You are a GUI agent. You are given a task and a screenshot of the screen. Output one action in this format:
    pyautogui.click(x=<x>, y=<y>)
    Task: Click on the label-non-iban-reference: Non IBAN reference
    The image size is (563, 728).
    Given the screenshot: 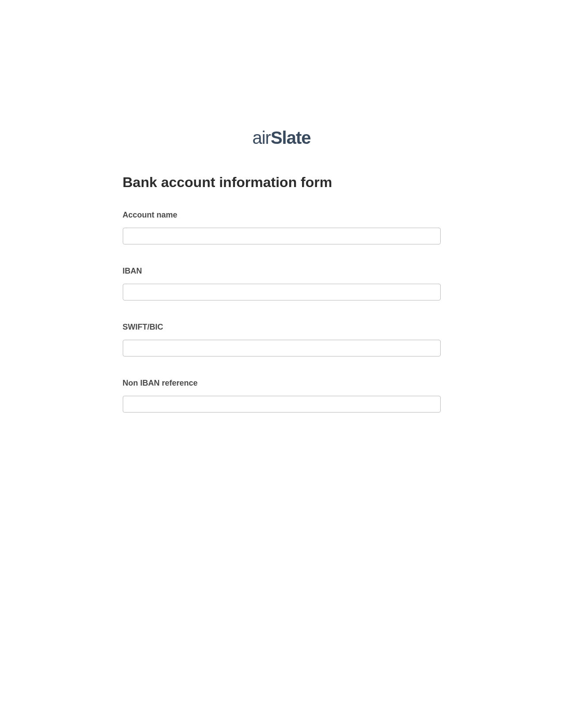 What is the action you would take?
    pyautogui.click(x=282, y=383)
    